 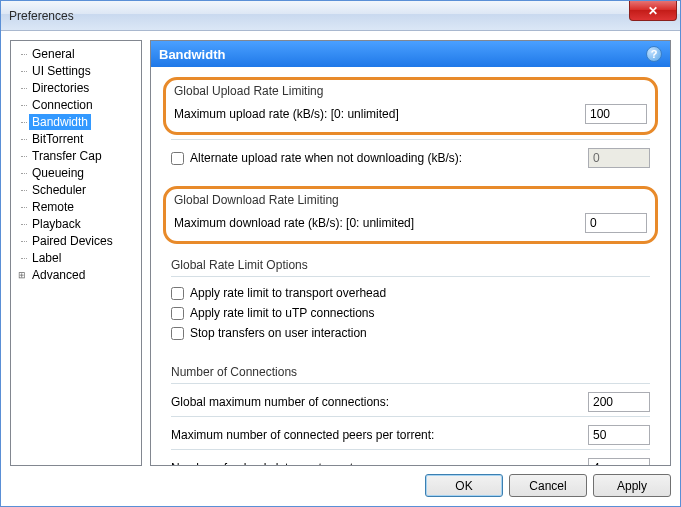 What do you see at coordinates (278, 333) in the screenshot?
I see `stop-label: Stop transfers on user interaction` at bounding box center [278, 333].